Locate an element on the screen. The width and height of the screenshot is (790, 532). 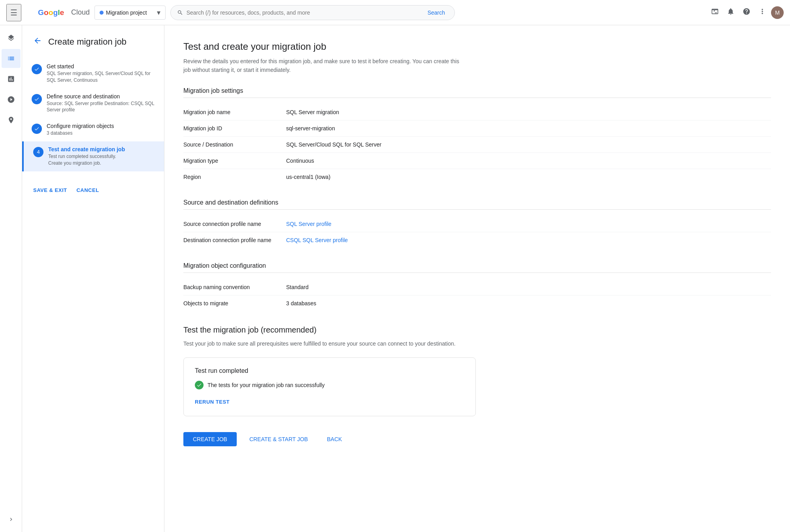
page-header: Create migration job is located at coordinates (93, 47).